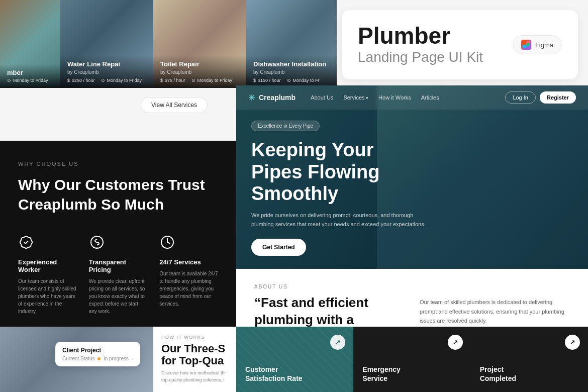 This screenshot has height=392, width=588. What do you see at coordinates (572, 342) in the screenshot?
I see `stat-3-arrow-icon: ↗` at bounding box center [572, 342].